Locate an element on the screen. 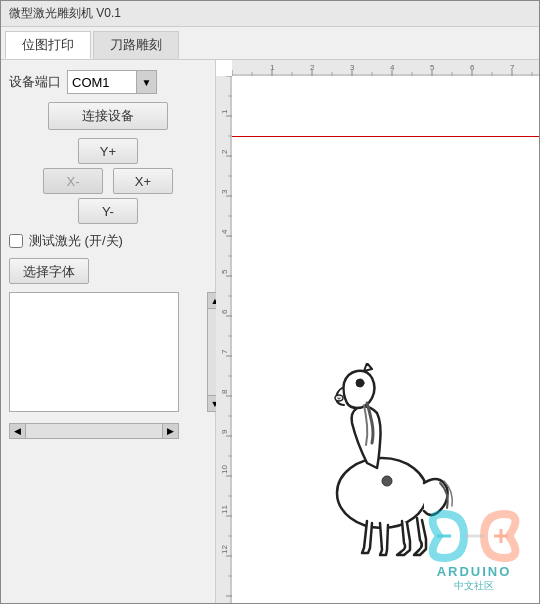 The height and width of the screenshot is (604, 540). horizontal-scrollbar: ◀ ▶ is located at coordinates (94, 431).